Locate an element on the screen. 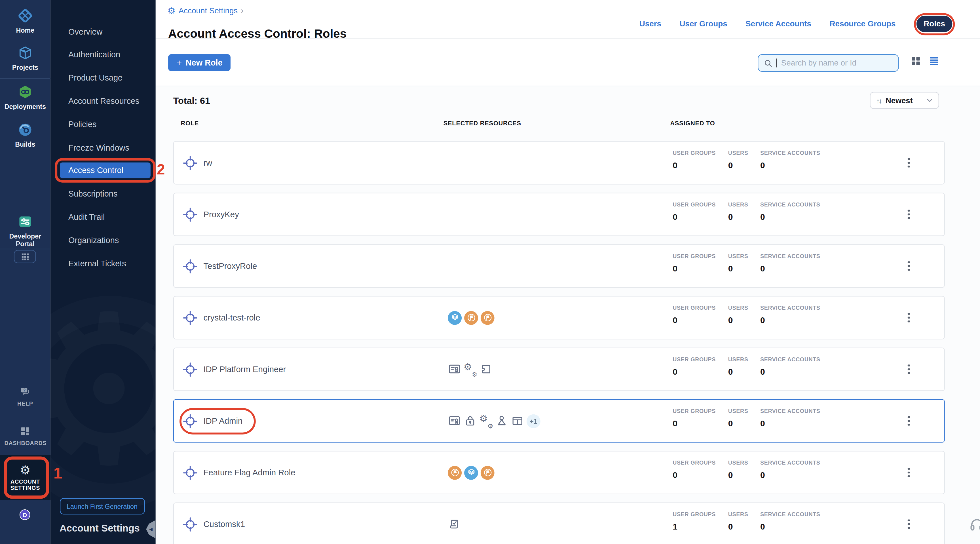 Image resolution: width=980 pixels, height=544 pixels. rail-item-home: Home is located at coordinates (25, 21).